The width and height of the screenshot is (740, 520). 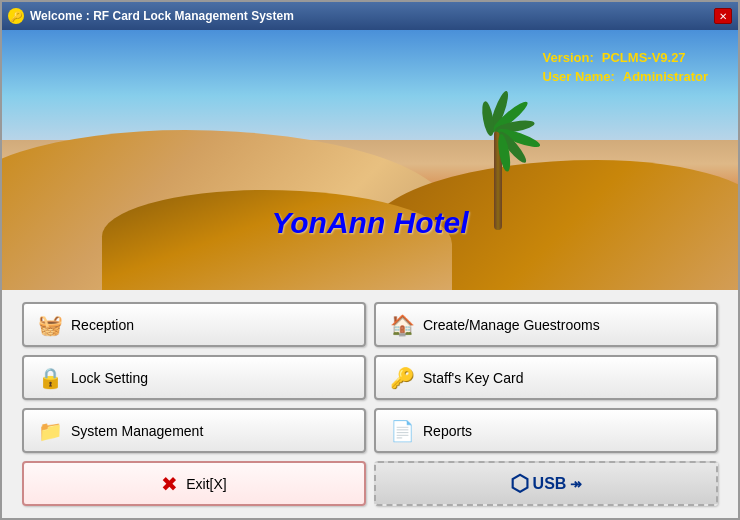 I want to click on staffs-key-button: 🔑 Staff's Key Card, so click(x=546, y=378).